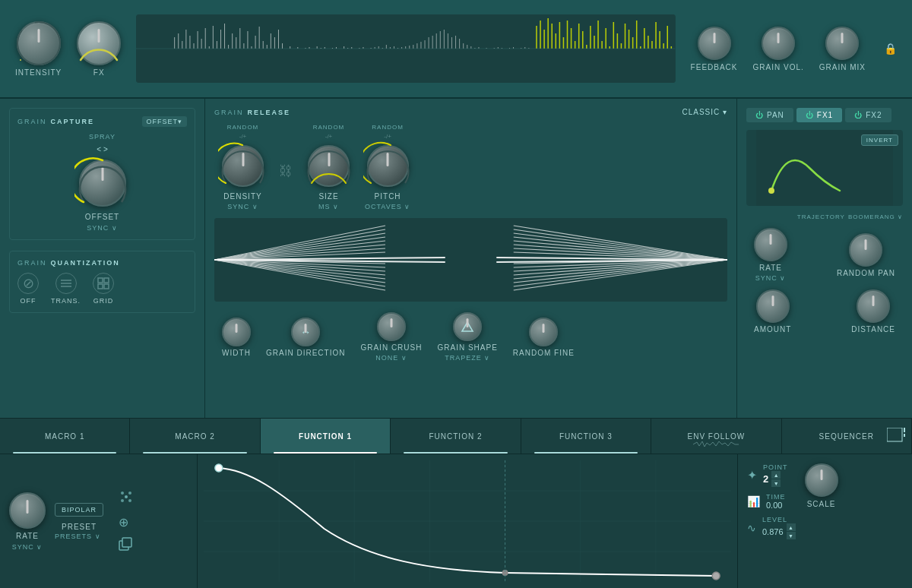 This screenshot has width=912, height=588. I want to click on pitch-knob, so click(388, 166).